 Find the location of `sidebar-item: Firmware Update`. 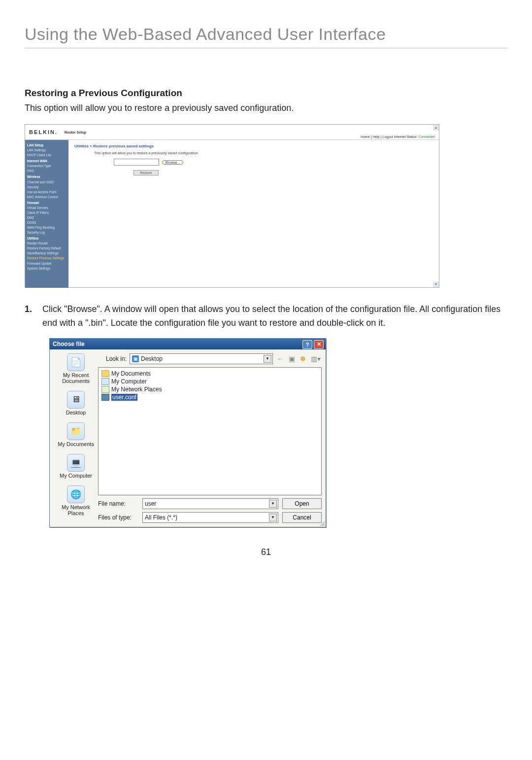

sidebar-item: Firmware Update is located at coordinates (47, 264).